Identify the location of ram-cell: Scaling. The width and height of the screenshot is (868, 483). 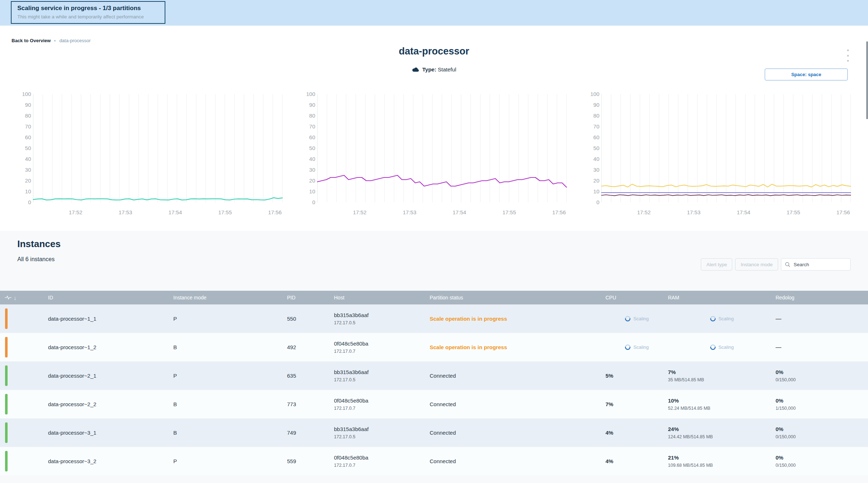
(722, 319).